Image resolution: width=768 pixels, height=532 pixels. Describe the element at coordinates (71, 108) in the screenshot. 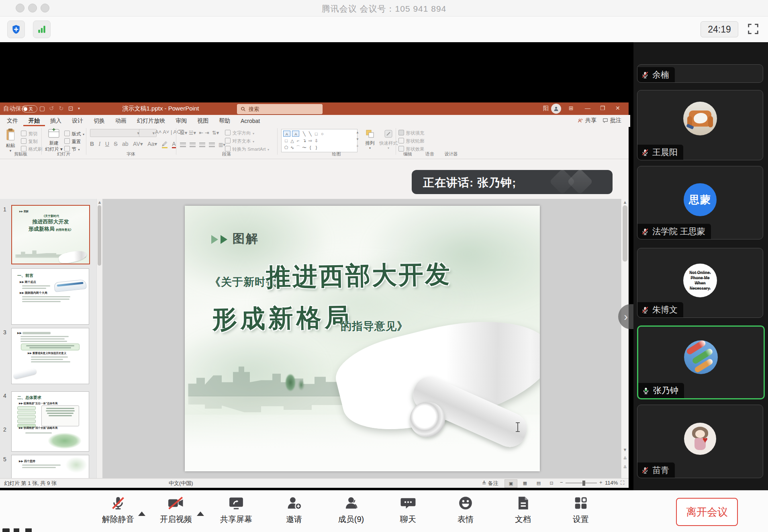

I see `slideshow-icon: ⊡` at that location.